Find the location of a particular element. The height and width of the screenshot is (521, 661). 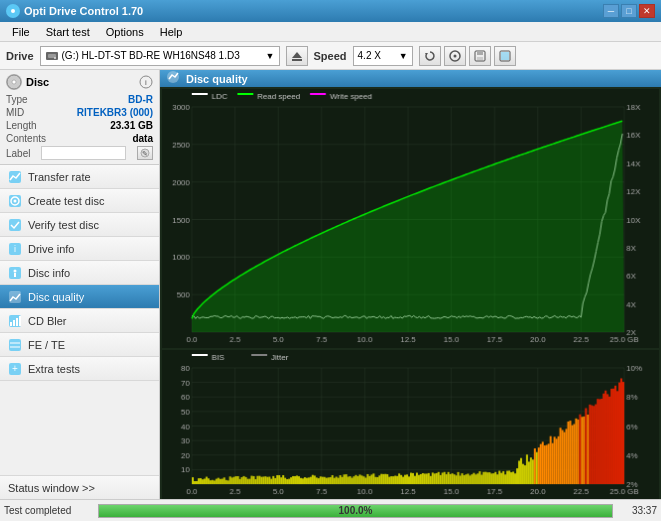

progress-text: 100.0% is located at coordinates (356, 511).